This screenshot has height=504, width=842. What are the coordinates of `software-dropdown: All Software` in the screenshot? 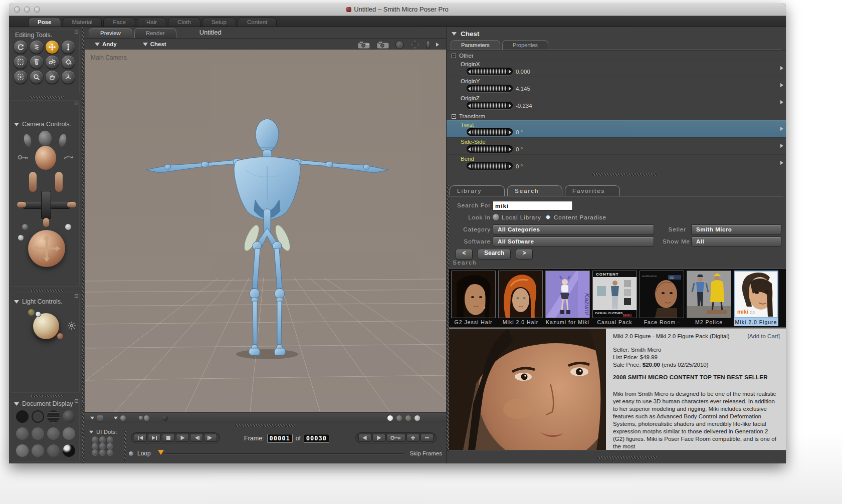 It's located at (573, 241).